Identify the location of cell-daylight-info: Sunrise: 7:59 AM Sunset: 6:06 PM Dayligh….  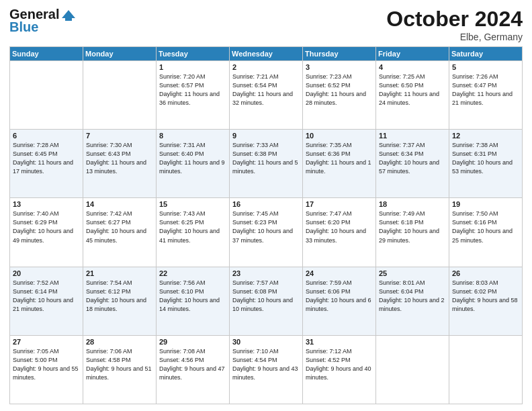
(339, 296).